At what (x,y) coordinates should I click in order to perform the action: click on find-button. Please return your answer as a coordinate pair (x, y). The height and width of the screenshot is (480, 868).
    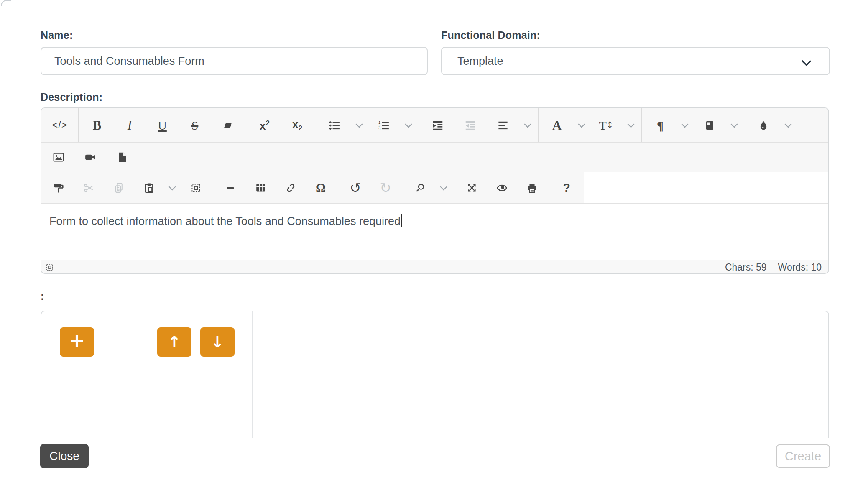
    Looking at the image, I should click on (420, 188).